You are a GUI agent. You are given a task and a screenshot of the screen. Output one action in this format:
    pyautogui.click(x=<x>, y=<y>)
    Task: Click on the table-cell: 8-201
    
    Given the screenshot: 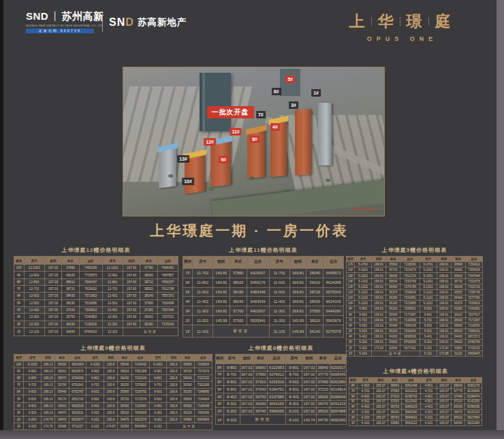 What is the action you would take?
    pyautogui.click(x=294, y=411)
    